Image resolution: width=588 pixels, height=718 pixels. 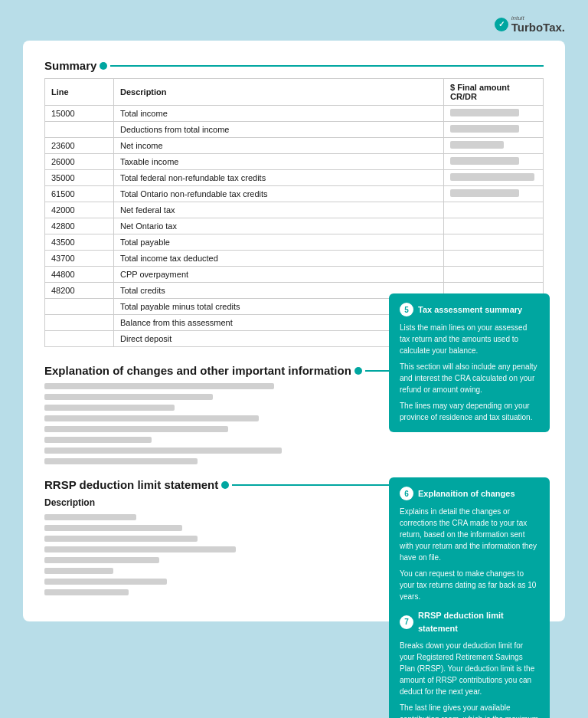 I want to click on table-header-row: Line Description $ Final amount CR/DR, so click(x=294, y=92).